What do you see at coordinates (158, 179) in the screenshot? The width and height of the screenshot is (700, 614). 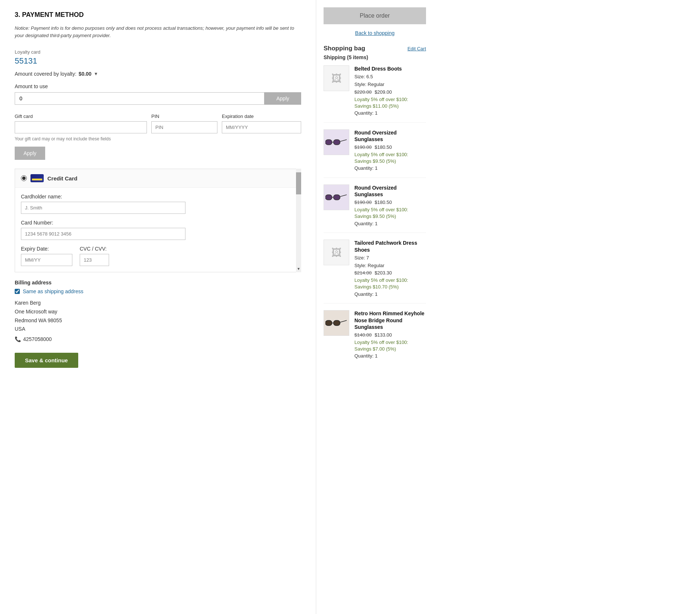 I see `payment-header: Credit Card` at bounding box center [158, 179].